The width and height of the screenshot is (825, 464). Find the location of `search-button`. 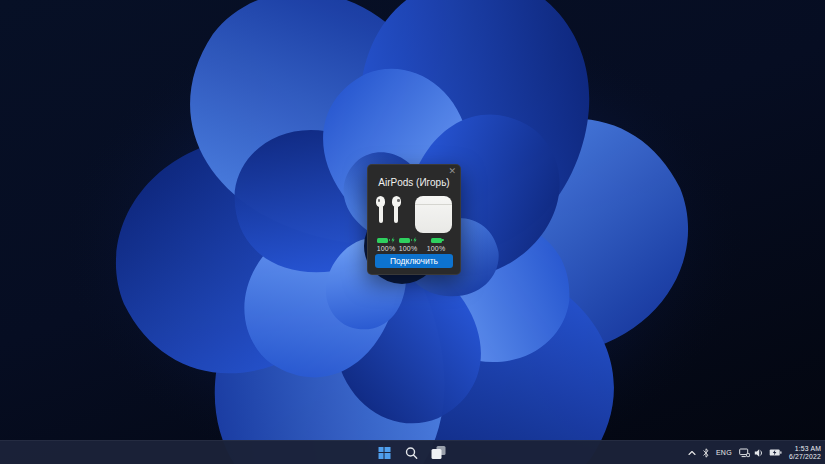

search-button is located at coordinates (411, 453).